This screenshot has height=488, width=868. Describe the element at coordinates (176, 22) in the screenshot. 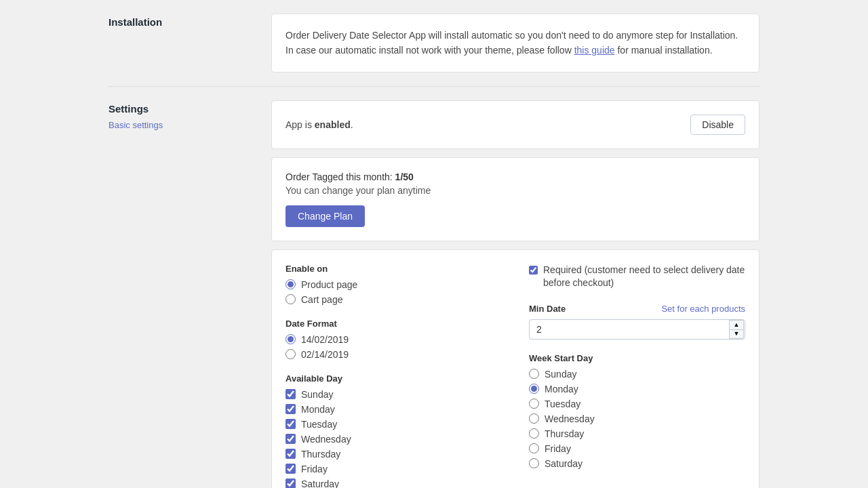

I see `installation-title: Installation` at that location.